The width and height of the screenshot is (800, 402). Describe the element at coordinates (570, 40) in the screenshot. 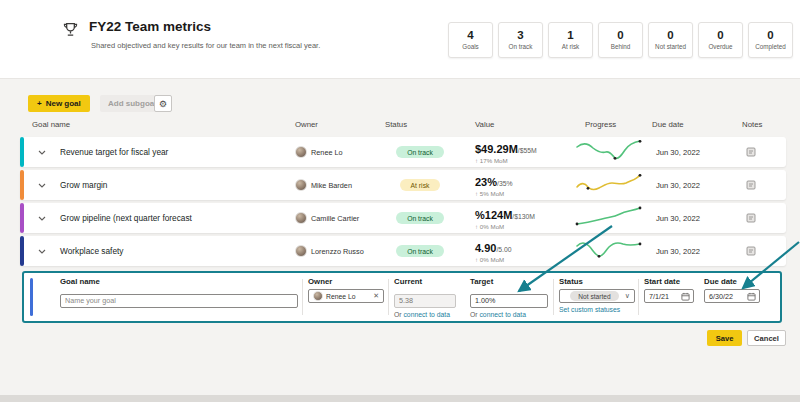

I see `stat-card-at-risk: 1 At risk` at that location.